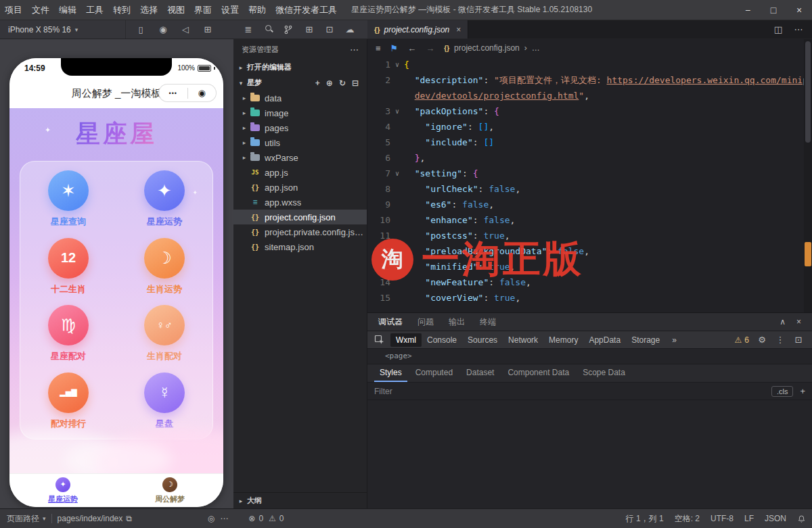 This screenshot has height=528, width=812. Describe the element at coordinates (300, 82) in the screenshot. I see `project-section: ▾ 星梦 + ⊕ ↻ ⊟` at that location.